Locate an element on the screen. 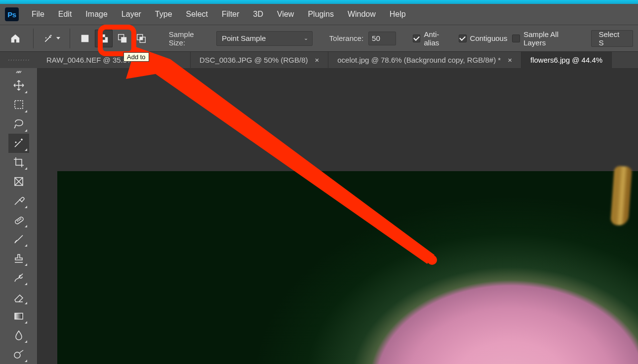  intersect-selection-icon is located at coordinates (141, 38).